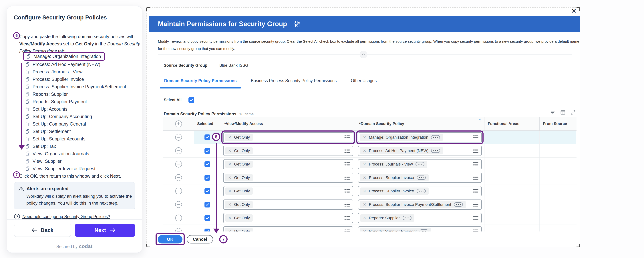 This screenshot has height=258, width=644. Describe the element at coordinates (200, 239) in the screenshot. I see `cancel-button: Cancel` at that location.